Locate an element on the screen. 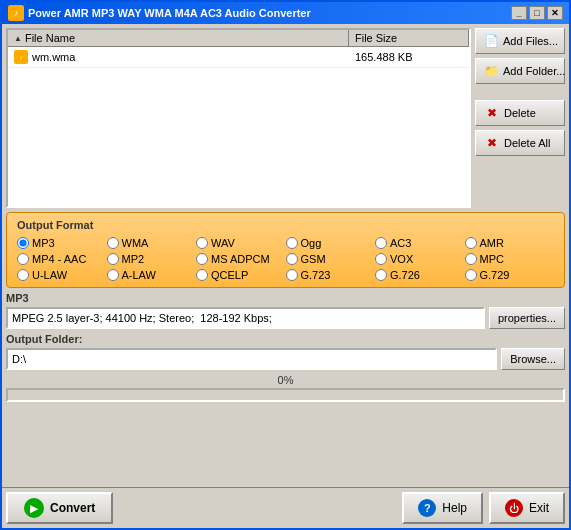 The width and height of the screenshot is (571, 530). delete-all-icon: ✖ is located at coordinates (492, 143).